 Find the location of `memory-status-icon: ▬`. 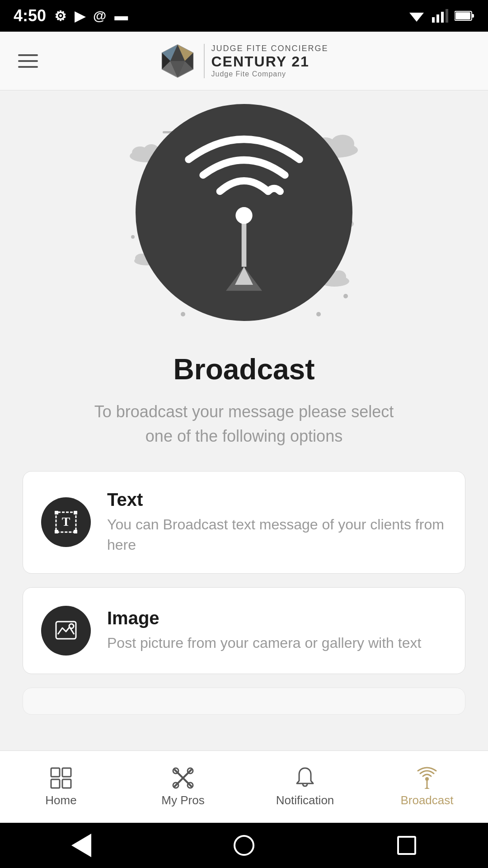

memory-status-icon: ▬ is located at coordinates (121, 16).